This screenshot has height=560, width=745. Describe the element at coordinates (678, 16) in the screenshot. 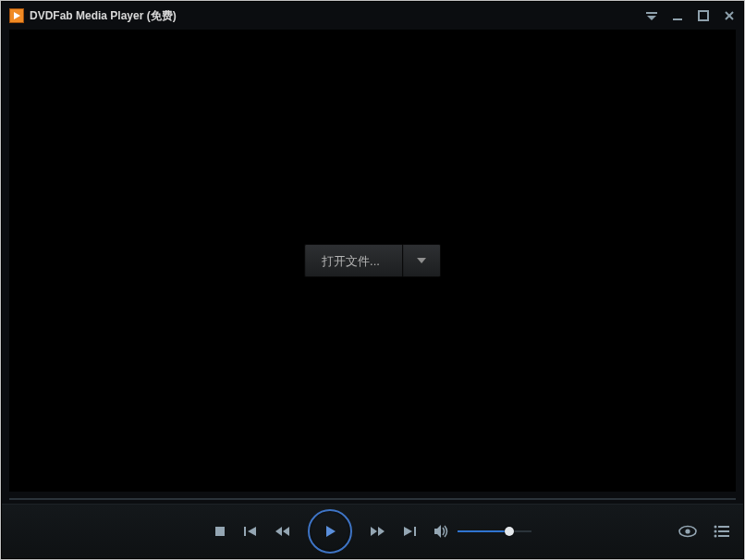

I see `minimize-button` at that location.